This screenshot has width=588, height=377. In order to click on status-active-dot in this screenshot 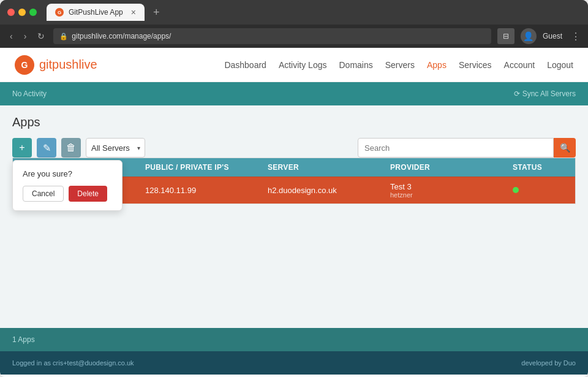, I will do `click(516, 190)`.